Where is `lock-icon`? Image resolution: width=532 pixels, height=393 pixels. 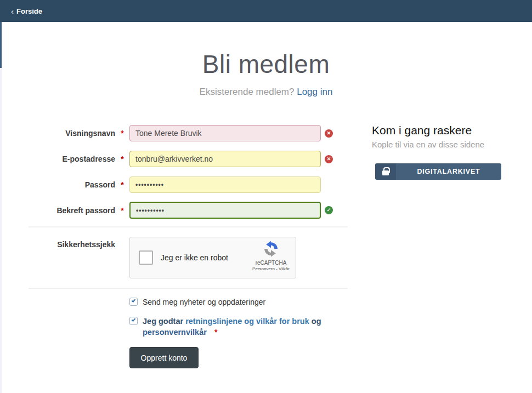 lock-icon is located at coordinates (386, 173).